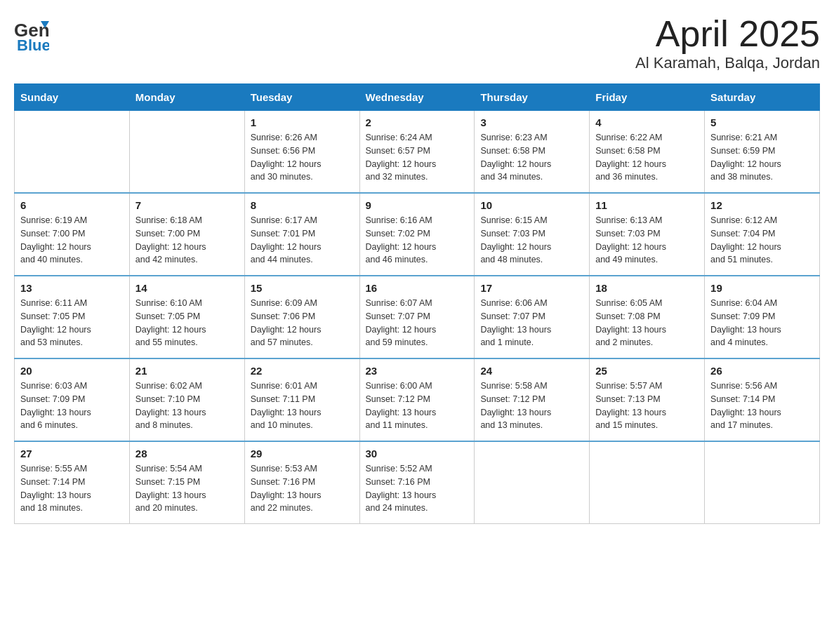 The width and height of the screenshot is (834, 644). Describe the element at coordinates (72, 400) in the screenshot. I see `calendar-cell: 20Sunrise: 6:03 AMSunset: 7:09 PMDayligh…` at that location.